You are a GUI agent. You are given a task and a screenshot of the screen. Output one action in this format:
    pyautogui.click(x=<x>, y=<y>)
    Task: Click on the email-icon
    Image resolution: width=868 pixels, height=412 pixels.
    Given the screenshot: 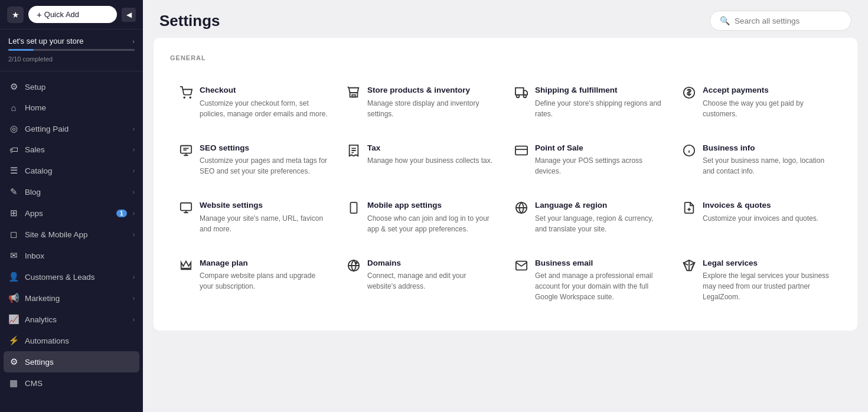 What is the action you would take?
    pyautogui.click(x=521, y=266)
    